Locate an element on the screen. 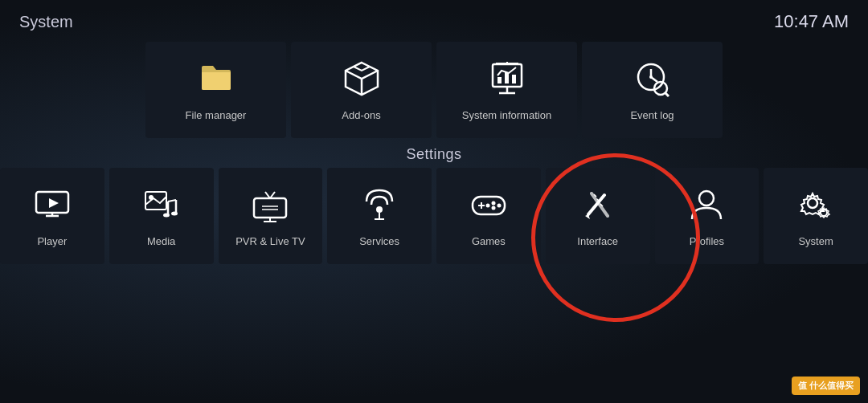 Image resolution: width=868 pixels, height=403 pixels. tile-event-log: Event log is located at coordinates (653, 90).